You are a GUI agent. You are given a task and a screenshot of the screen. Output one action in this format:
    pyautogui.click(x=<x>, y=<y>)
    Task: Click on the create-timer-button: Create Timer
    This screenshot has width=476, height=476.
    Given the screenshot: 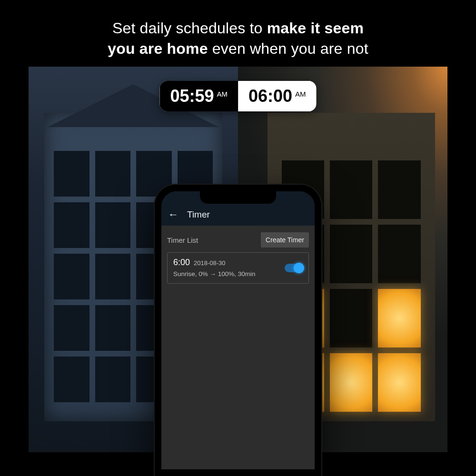 What is the action you would take?
    pyautogui.click(x=285, y=240)
    